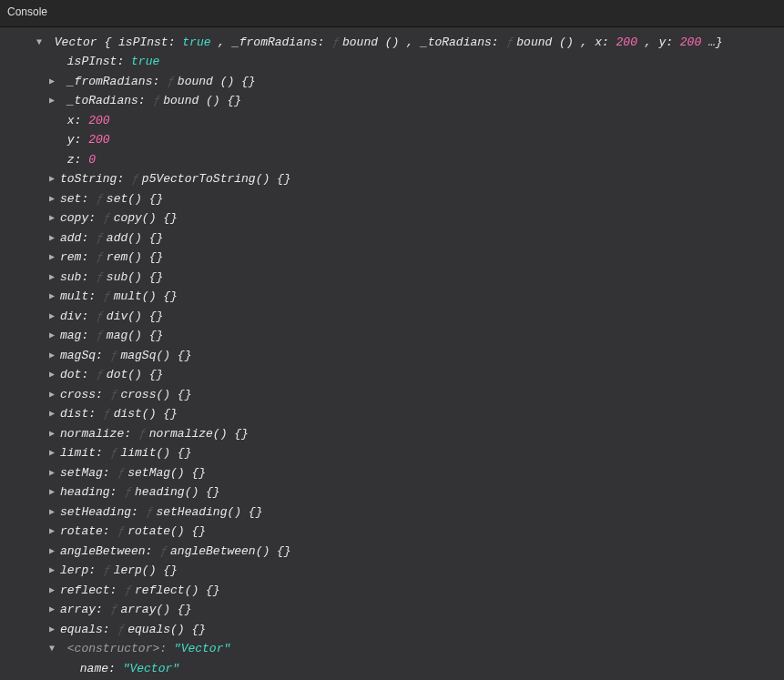 The height and width of the screenshot is (680, 784). Describe the element at coordinates (406, 62) in the screenshot. I see `prop-isPInst: isPInst: true` at that location.